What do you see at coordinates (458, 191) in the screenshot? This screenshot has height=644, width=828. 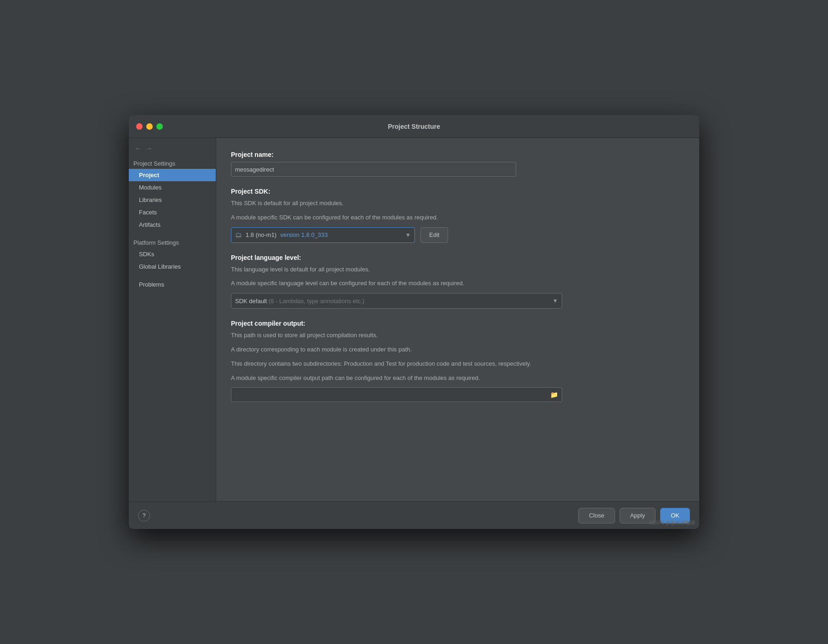 I see `project-sdk-label: Project SDK:` at bounding box center [458, 191].